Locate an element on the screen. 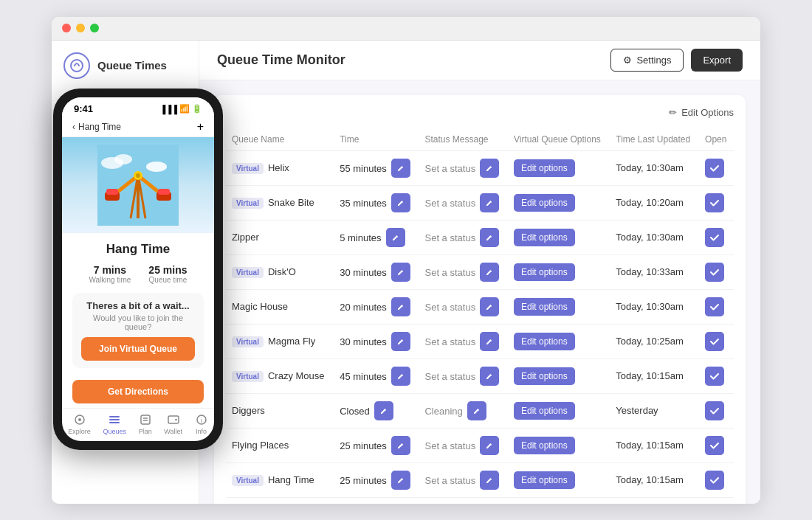  col-time: Time is located at coordinates (376, 140).